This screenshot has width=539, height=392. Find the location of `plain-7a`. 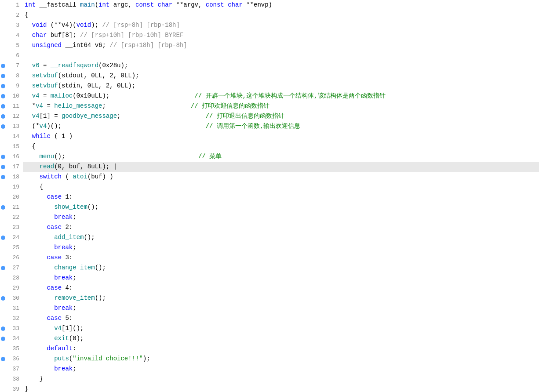

plain-7a is located at coordinates (28, 65).